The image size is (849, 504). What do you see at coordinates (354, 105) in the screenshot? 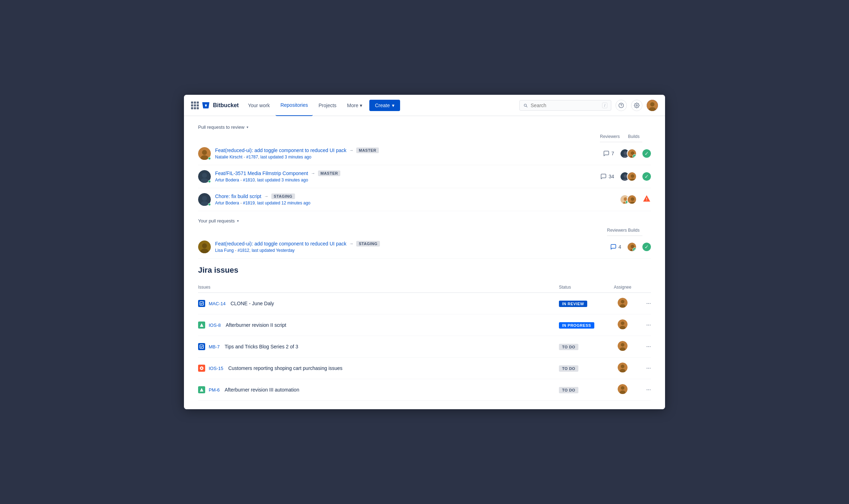
I see `nav-more: More ▾` at bounding box center [354, 105].